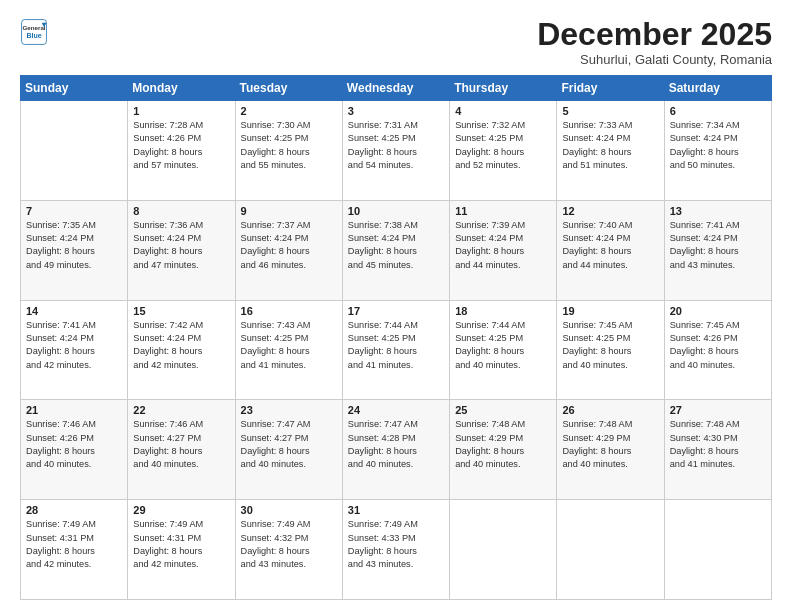 The height and width of the screenshot is (612, 792). I want to click on calendar-cell: 2Sunrise: 7:30 AM Sunset: 4:25 PM Daylig…, so click(288, 151).